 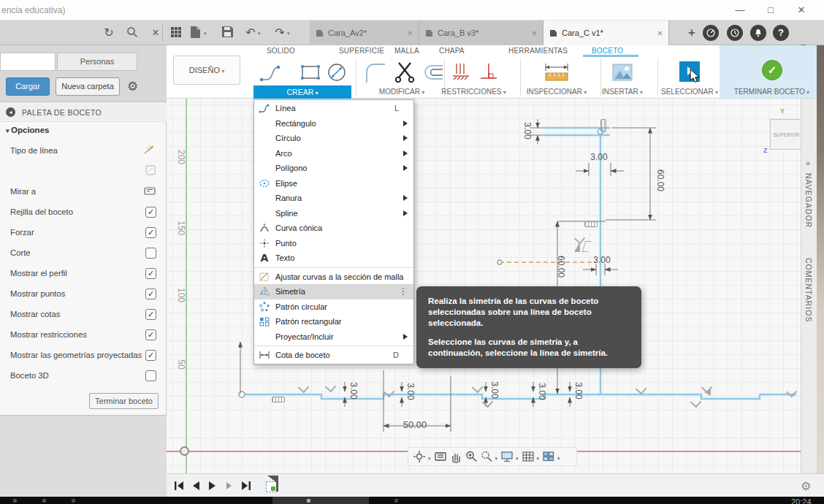 I want to click on search-icon, so click(x=132, y=33).